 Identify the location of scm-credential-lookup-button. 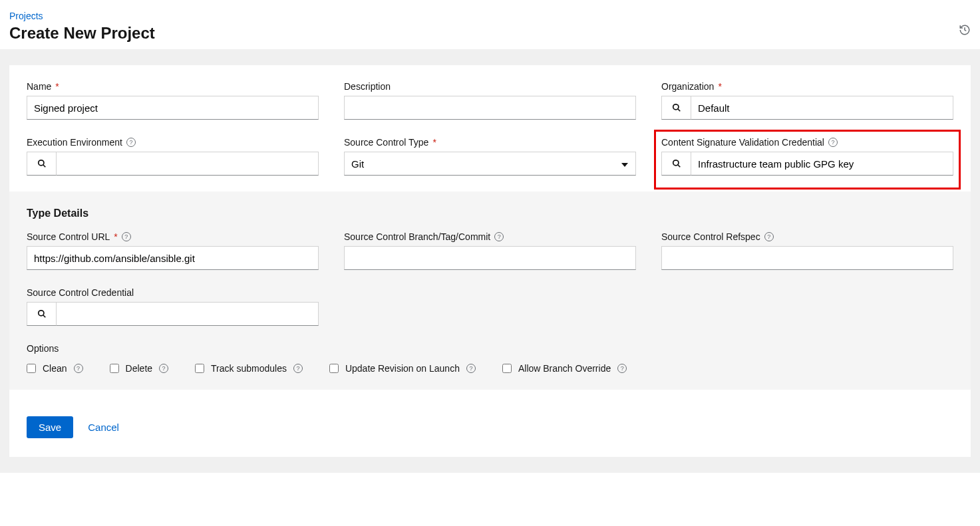
(41, 314).